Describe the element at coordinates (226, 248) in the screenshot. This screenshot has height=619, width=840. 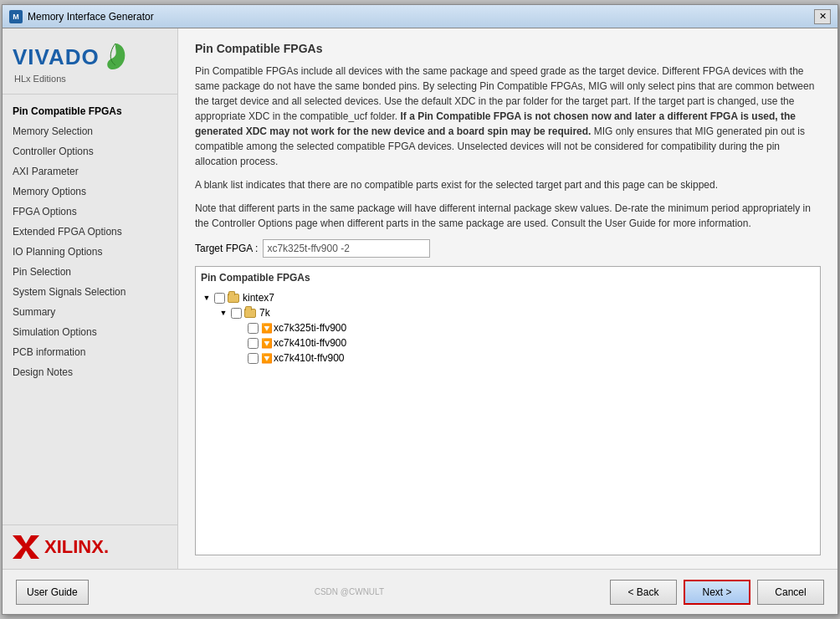
I see `target-fpga-label: Target FPGA :` at that location.